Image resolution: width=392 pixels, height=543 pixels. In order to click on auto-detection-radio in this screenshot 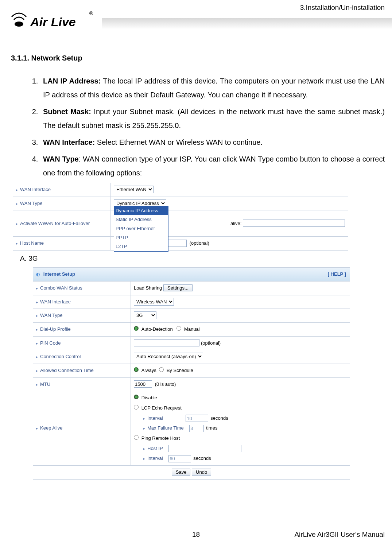, I will do `click(136, 328)`.